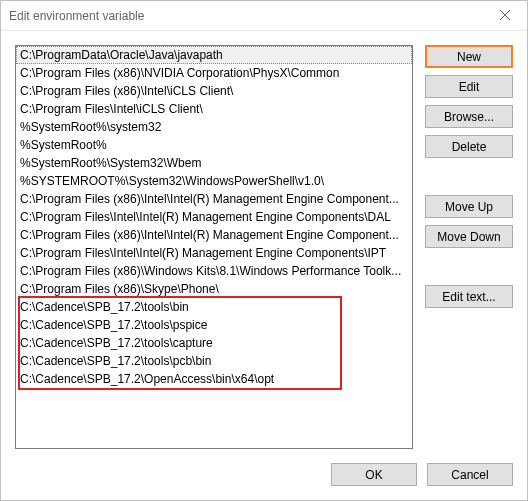 This screenshot has height=501, width=528. What do you see at coordinates (214, 145) in the screenshot?
I see `list-item: %SystemRoot%` at bounding box center [214, 145].